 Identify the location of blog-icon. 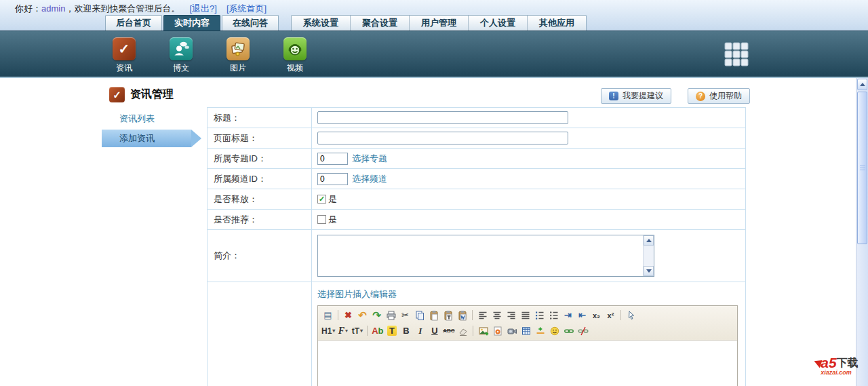
(181, 49).